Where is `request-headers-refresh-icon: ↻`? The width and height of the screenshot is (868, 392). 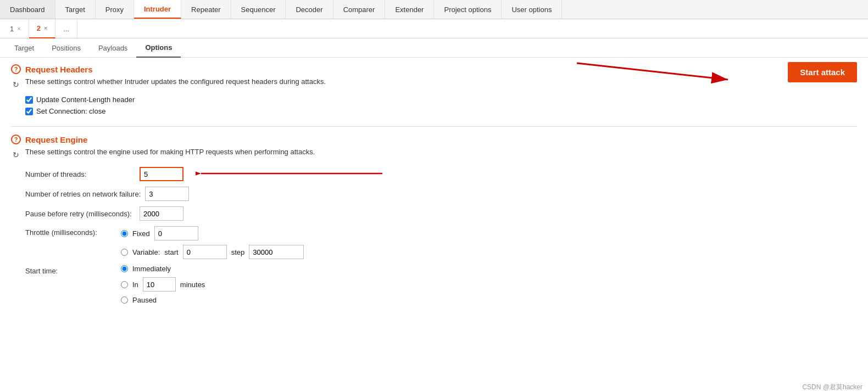
request-headers-refresh-icon: ↻ is located at coordinates (16, 85).